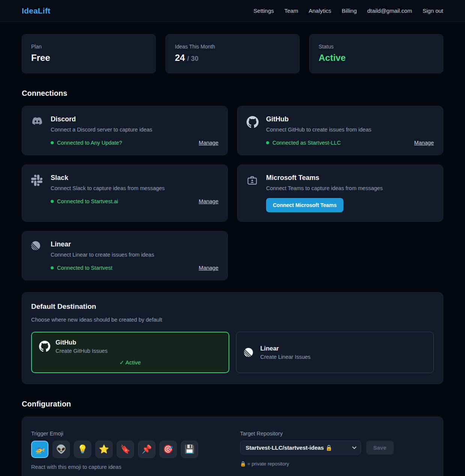  What do you see at coordinates (301, 448) in the screenshot?
I see `repository-select: Startvest-LLC/startvest-ideas 🔒` at bounding box center [301, 448].